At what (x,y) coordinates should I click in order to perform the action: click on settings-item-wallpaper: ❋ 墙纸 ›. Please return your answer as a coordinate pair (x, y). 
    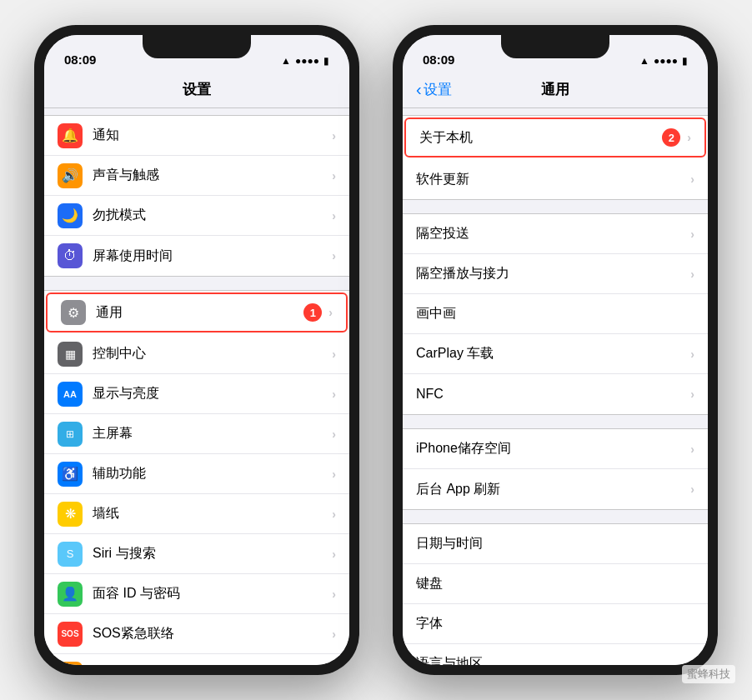
    Looking at the image, I should click on (197, 514).